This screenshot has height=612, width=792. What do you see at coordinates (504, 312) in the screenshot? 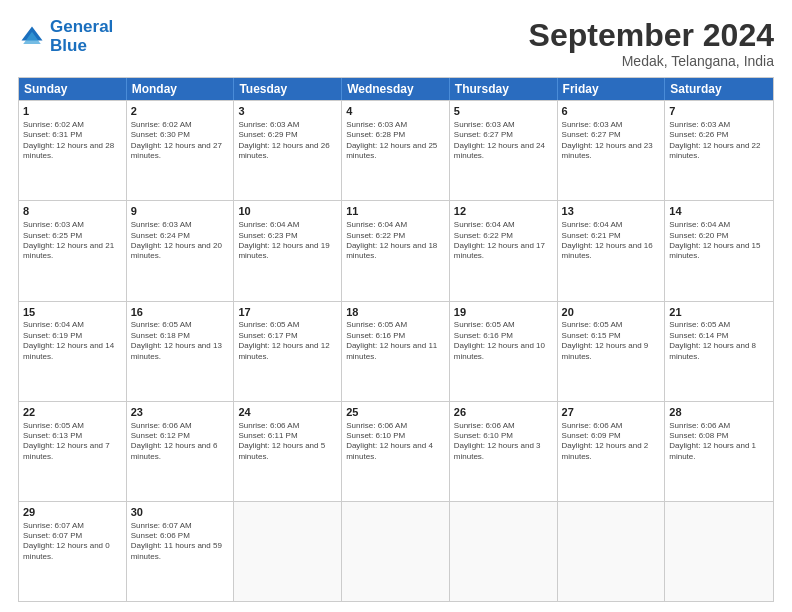
I see `day-number: 19` at bounding box center [504, 312].